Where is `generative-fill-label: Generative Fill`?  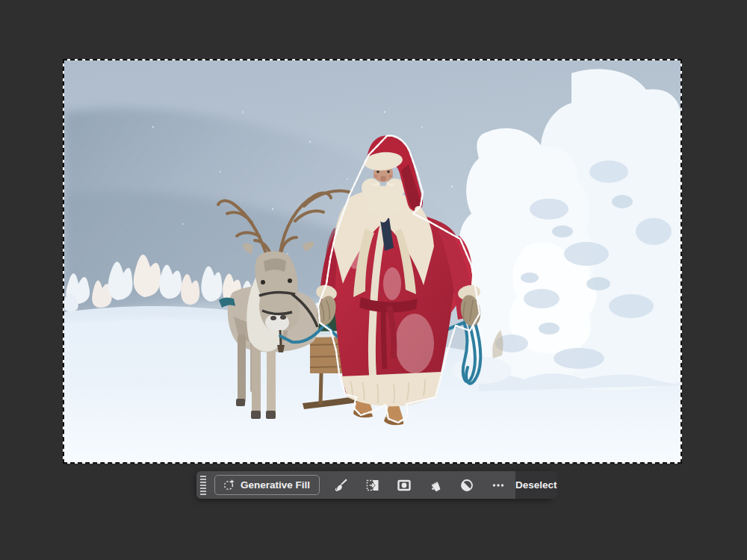
generative-fill-label: Generative Fill is located at coordinates (275, 485).